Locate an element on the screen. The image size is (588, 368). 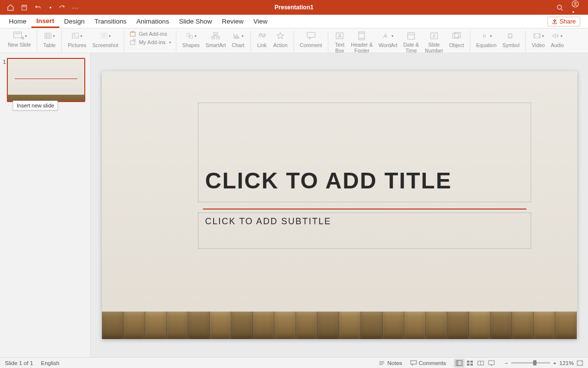
audio-button: ▾Audio is located at coordinates (558, 39).